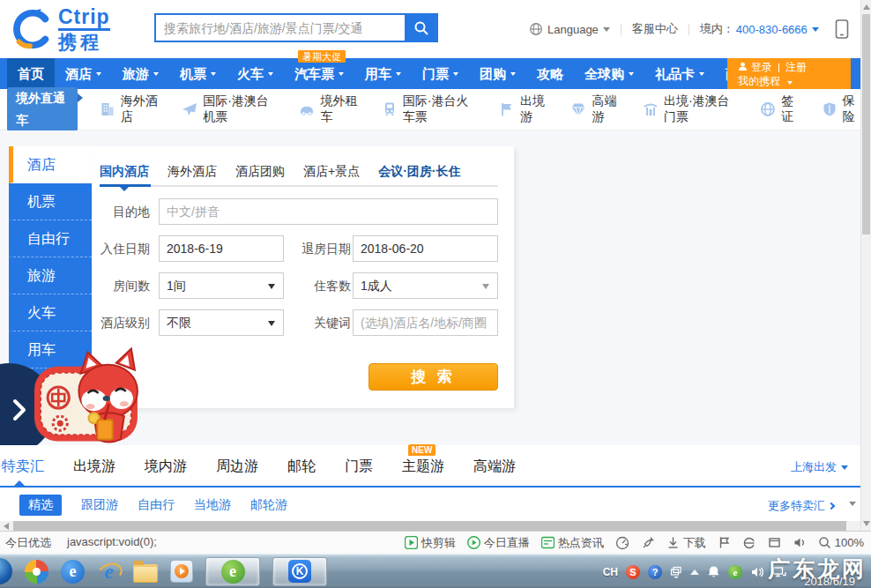  What do you see at coordinates (499, 543) in the screenshot?
I see `live-tool: 今日直播` at bounding box center [499, 543].